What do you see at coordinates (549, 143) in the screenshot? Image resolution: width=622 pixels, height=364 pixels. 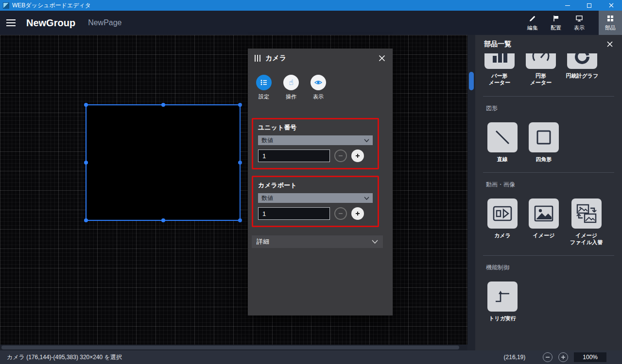 I see `parts-row-shapes: 直線 四角形` at bounding box center [549, 143].